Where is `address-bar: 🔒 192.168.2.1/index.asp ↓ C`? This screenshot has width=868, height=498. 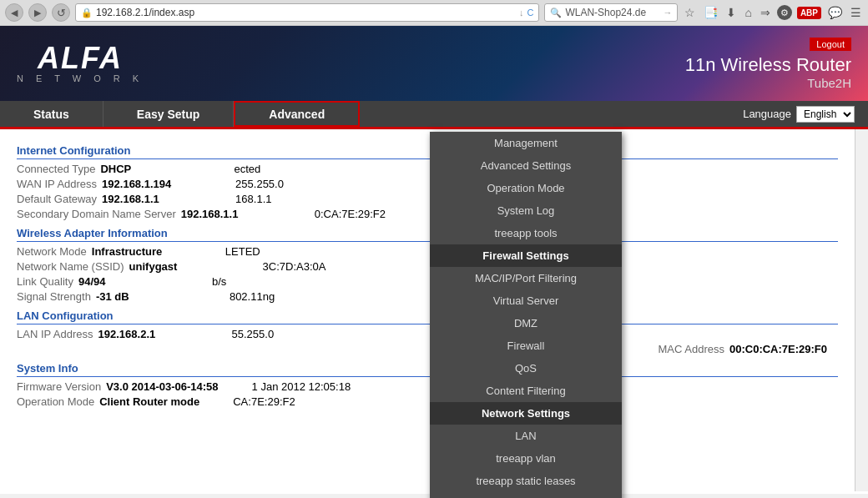 address-bar: 🔒 192.168.2.1/index.asp ↓ C is located at coordinates (307, 13).